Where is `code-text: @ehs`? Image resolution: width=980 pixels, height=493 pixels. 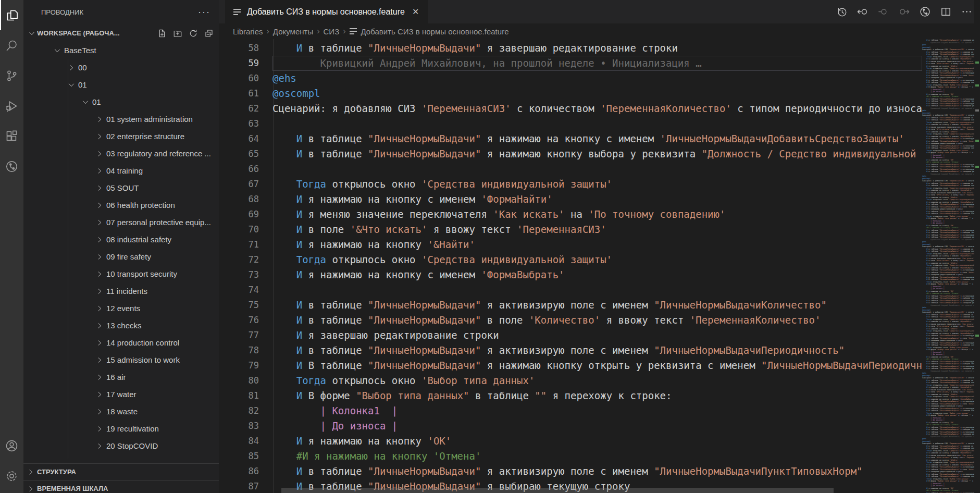 code-text: @ehs is located at coordinates (597, 78).